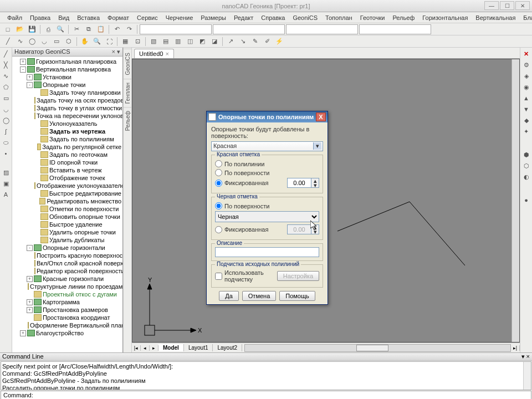  What do you see at coordinates (526, 54) in the screenshot?
I see `rv-close-icon: ✕` at bounding box center [526, 54].